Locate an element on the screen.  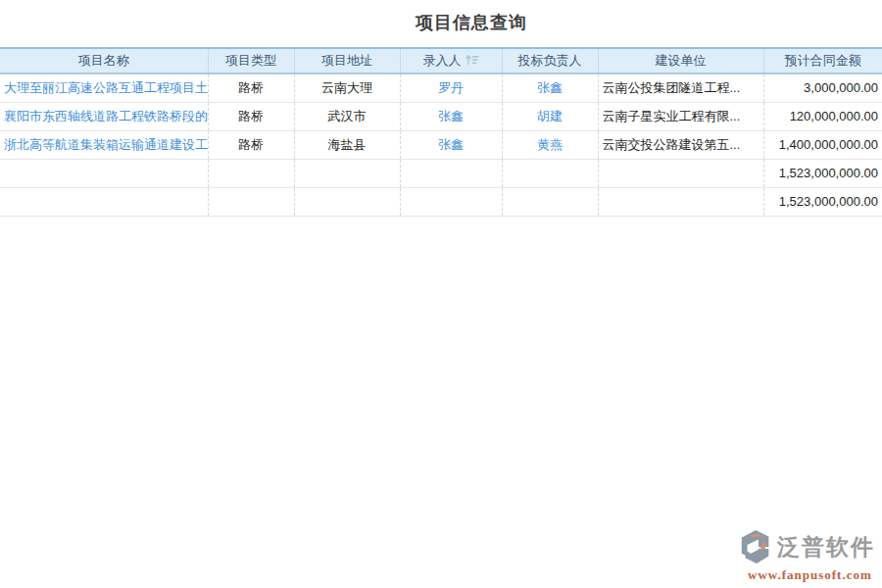
col-header-construction-unit: 建设单位 is located at coordinates (680, 61).